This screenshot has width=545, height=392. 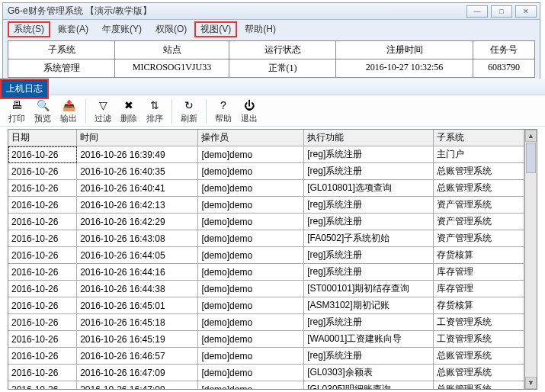 What do you see at coordinates (369, 373) in the screenshot?
I see `cell-func: [GL0303]余额表` at bounding box center [369, 373].